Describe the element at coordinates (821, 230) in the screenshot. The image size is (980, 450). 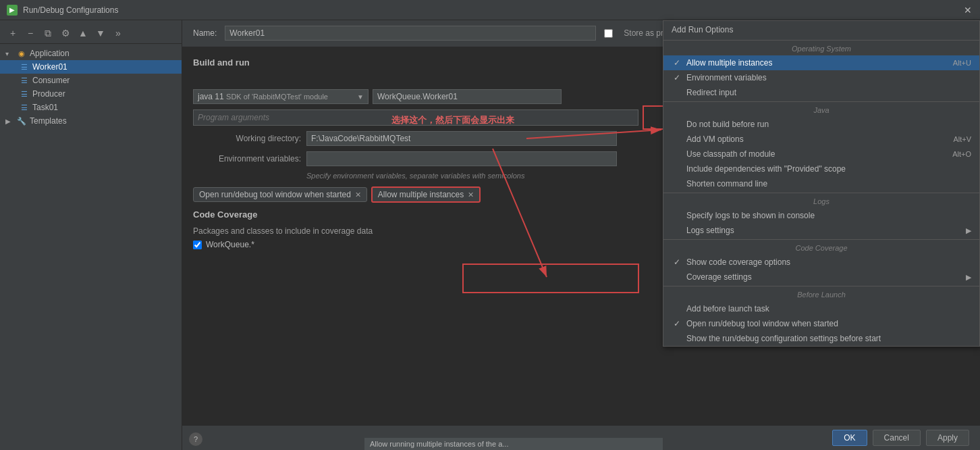
I see `dropdown-item-logs-settings: Logs settings ▶` at that location.